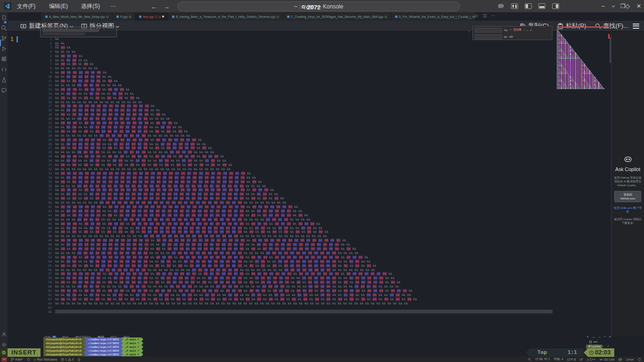 The image size is (644, 362). I want to click on new-tab-icon, so click(24, 26).